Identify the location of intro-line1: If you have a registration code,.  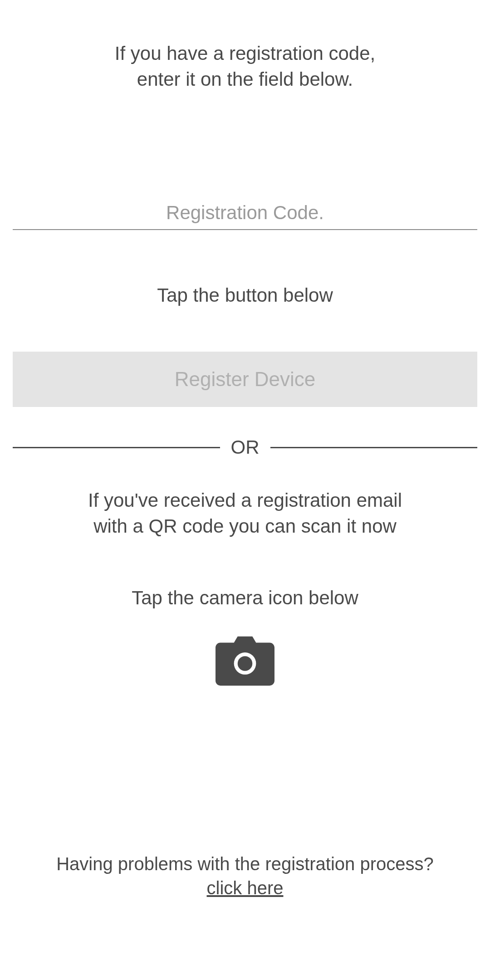
(245, 54).